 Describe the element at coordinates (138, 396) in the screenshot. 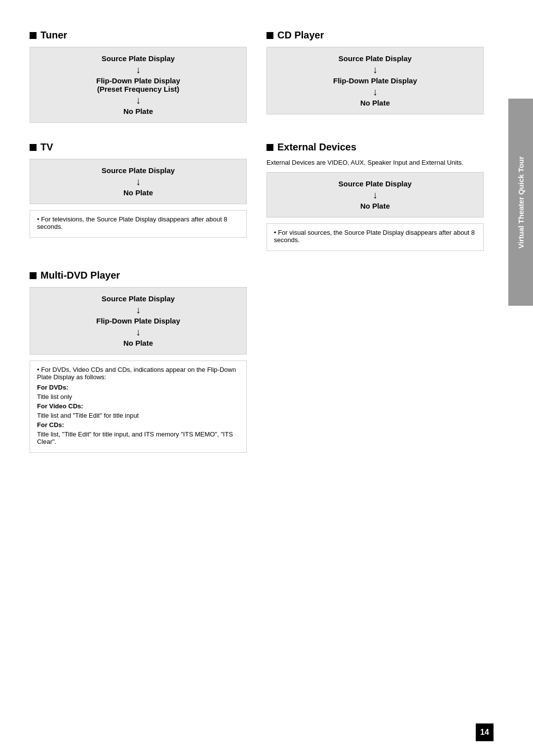

I see `dvd-for-dvds-text: Title list only` at that location.